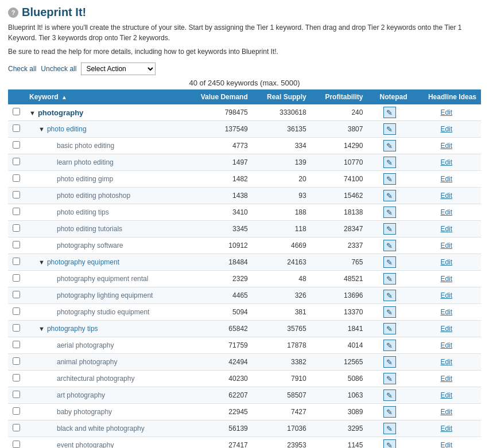 The image size is (489, 448). I want to click on keyword-label: art photography, so click(67, 395).